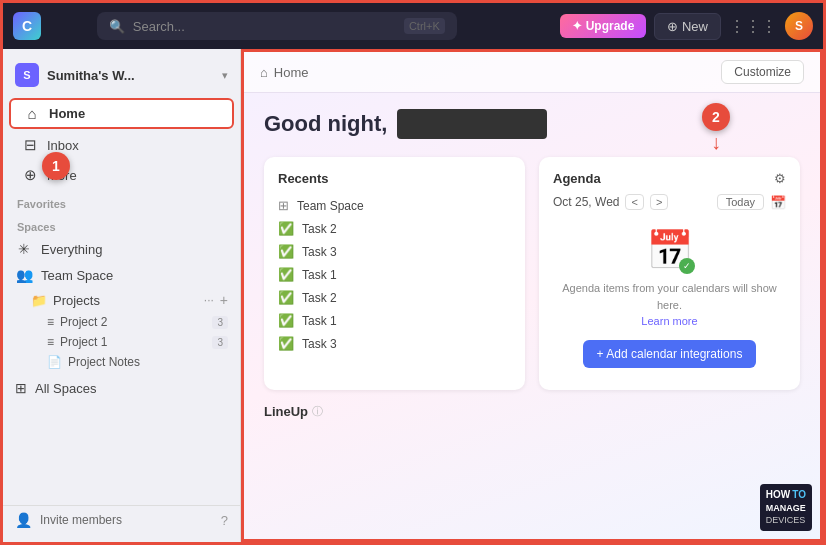 The height and width of the screenshot is (545, 826). What do you see at coordinates (133, 342) in the screenshot?
I see `project-name: Project 1` at bounding box center [133, 342].